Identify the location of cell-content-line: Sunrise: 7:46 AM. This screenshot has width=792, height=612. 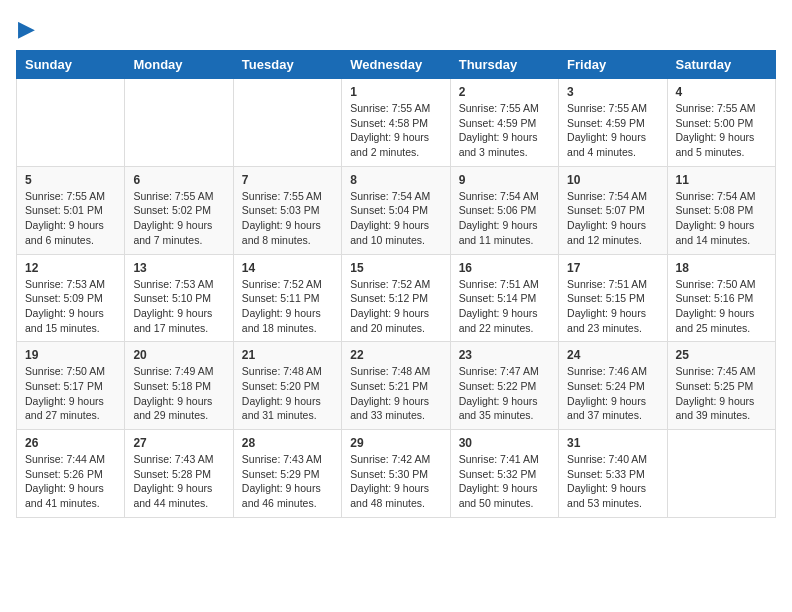
(612, 372).